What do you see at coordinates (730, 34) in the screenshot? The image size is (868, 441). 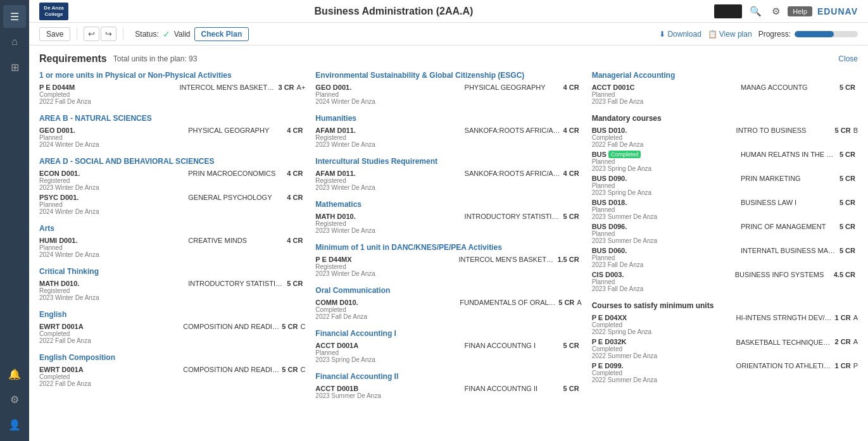 I see `view-plan-button: 📋 View plan` at bounding box center [730, 34].